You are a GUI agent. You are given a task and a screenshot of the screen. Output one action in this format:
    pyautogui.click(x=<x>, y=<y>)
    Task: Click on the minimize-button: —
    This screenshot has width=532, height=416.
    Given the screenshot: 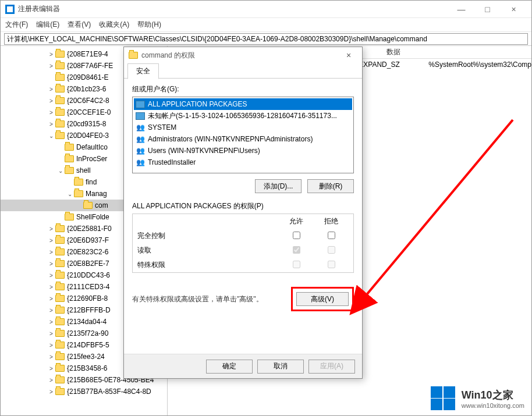 What is the action you would take?
    pyautogui.click(x=461, y=9)
    